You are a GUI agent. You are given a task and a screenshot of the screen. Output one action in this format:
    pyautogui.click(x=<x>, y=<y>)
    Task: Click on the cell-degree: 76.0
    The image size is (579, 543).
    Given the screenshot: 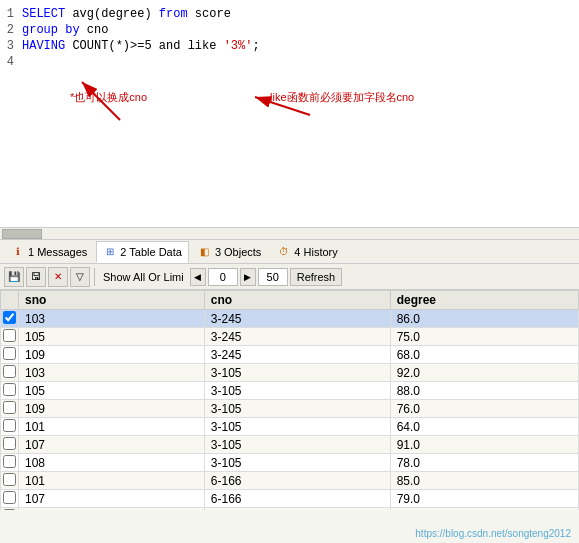 What is the action you would take?
    pyautogui.click(x=484, y=409)
    